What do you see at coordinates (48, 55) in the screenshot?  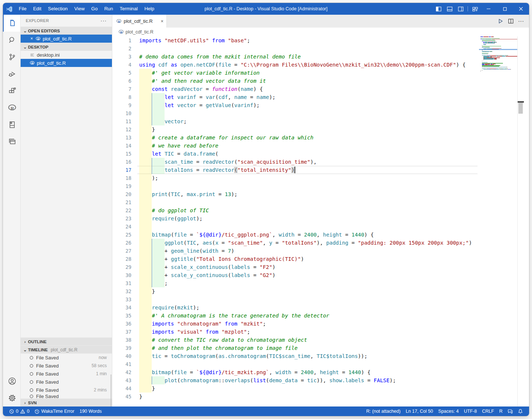 I see `file-item-label: desktop.ini` at bounding box center [48, 55].